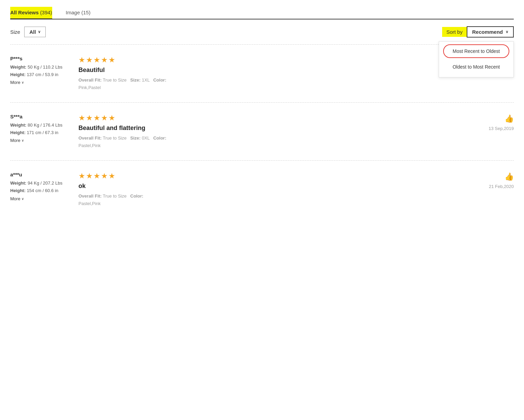 This screenshot has height=420, width=524. I want to click on tab-image-label: Image, so click(73, 12).